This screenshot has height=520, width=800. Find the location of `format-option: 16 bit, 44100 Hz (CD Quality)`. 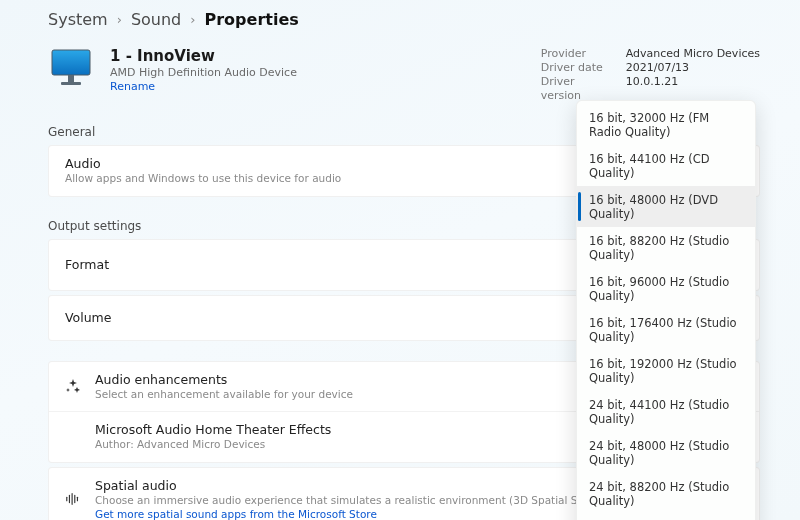

format-option: 16 bit, 44100 Hz (CD Quality) is located at coordinates (666, 166).